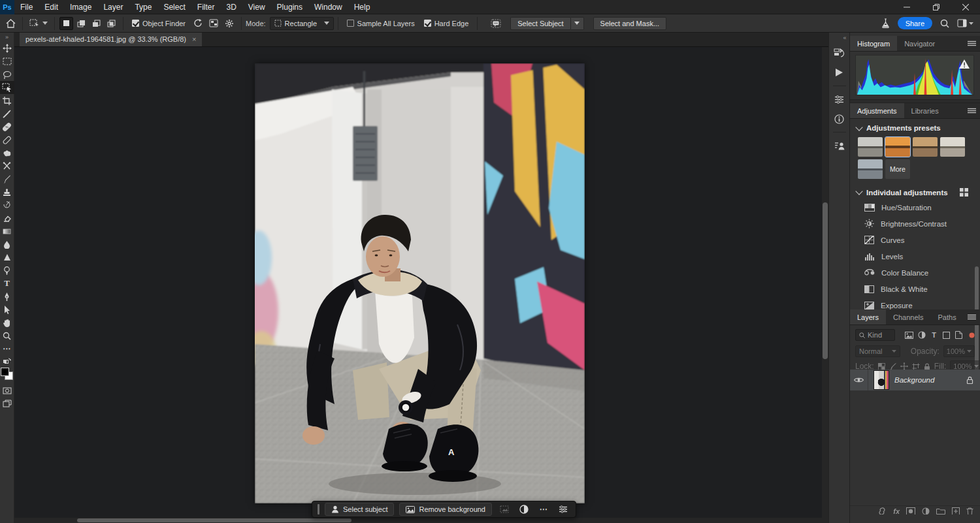 This screenshot has width=980, height=523. Describe the element at coordinates (859, 380) in the screenshot. I see `layer-visibility-cell` at that location.